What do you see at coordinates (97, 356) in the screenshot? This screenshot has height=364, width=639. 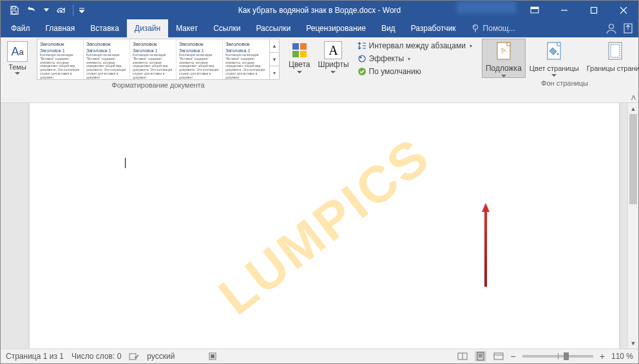 I see `status-word-count: Число слов: 0` at bounding box center [97, 356].